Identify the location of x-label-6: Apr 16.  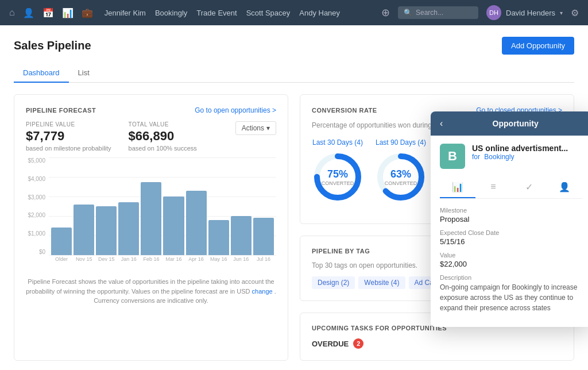
(196, 259).